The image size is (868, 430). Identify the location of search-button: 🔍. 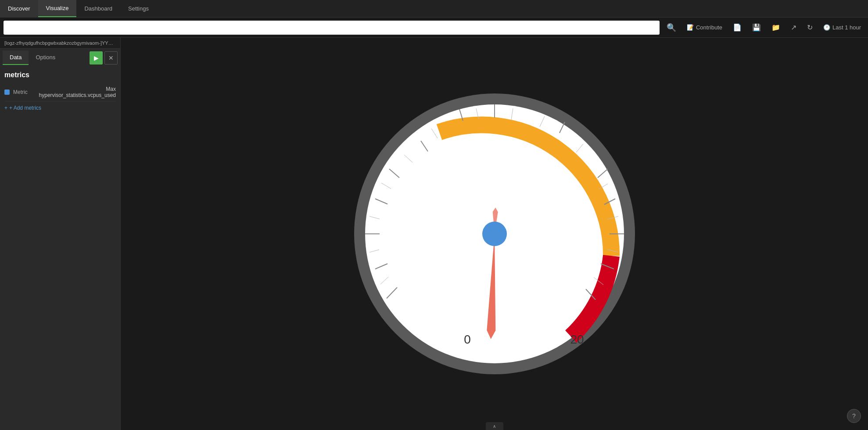
(671, 28).